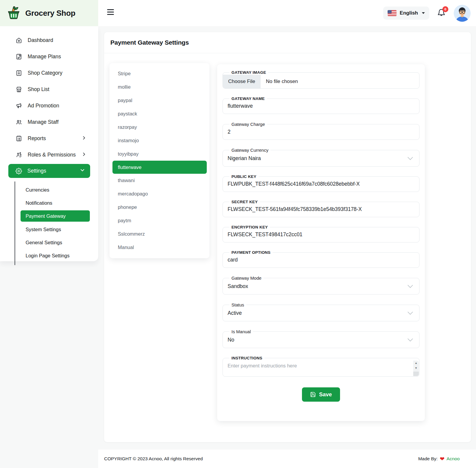 This screenshot has height=468, width=476. What do you see at coordinates (445, 9) in the screenshot?
I see `notification-count-badge: 0` at bounding box center [445, 9].